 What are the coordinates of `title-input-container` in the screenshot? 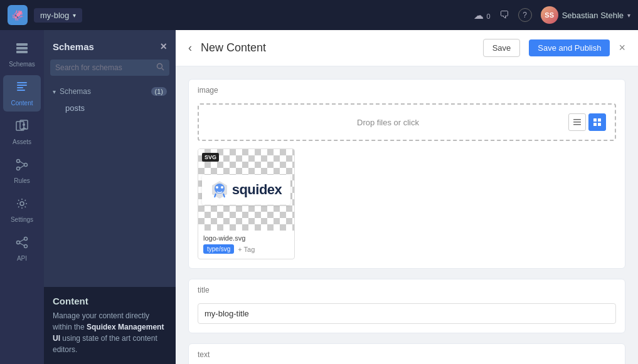 It's located at (407, 315).